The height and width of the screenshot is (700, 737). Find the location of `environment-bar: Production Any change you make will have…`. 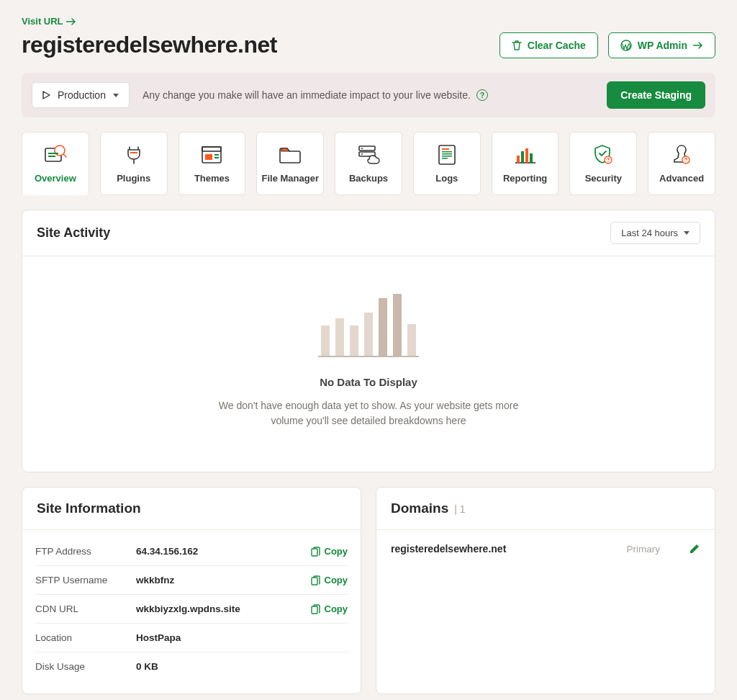

environment-bar: Production Any change you make will have… is located at coordinates (368, 95).